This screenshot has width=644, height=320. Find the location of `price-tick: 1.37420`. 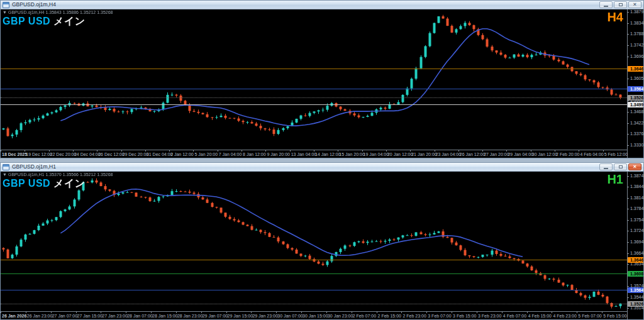

price-tick: 1.37420 is located at coordinates (635, 45).